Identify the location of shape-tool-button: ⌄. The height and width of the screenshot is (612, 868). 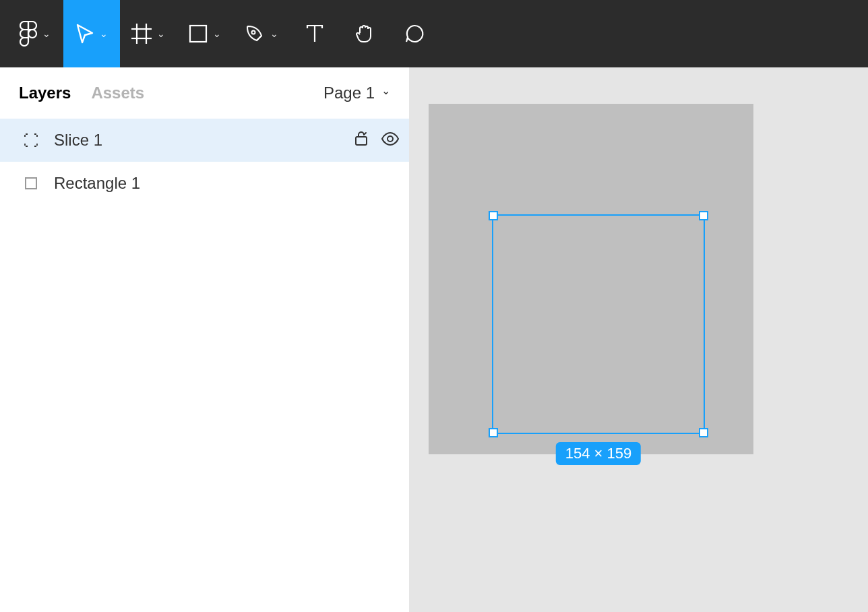
(205, 34).